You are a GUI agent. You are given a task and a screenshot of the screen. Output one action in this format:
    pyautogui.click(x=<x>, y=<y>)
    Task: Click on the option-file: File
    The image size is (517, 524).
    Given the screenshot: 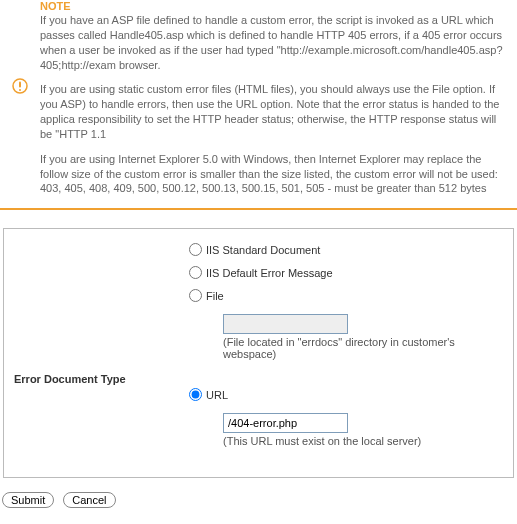 What is the action you would take?
    pyautogui.click(x=346, y=296)
    